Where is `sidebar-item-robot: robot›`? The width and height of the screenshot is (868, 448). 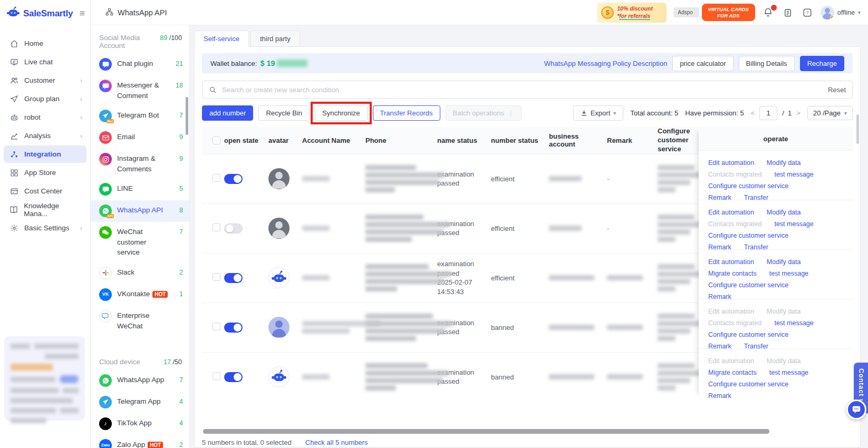
sidebar-item-robot: robot› is located at coordinates (45, 117).